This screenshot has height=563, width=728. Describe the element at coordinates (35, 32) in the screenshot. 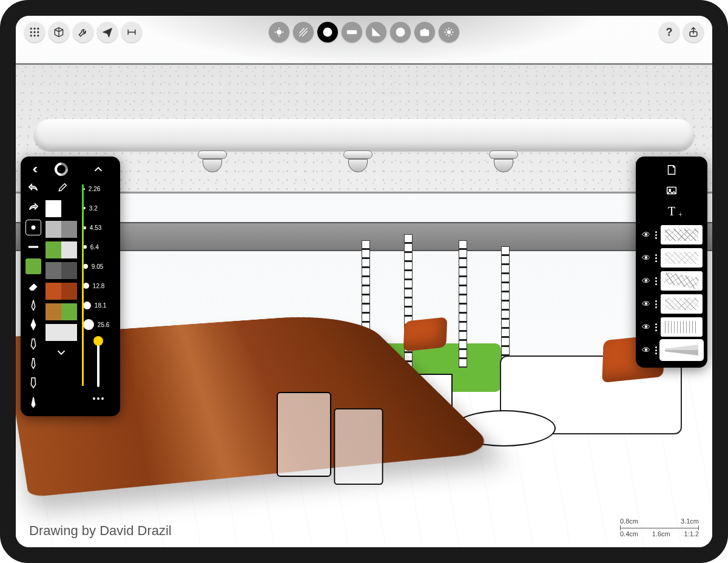

I see `grid-icon` at that location.